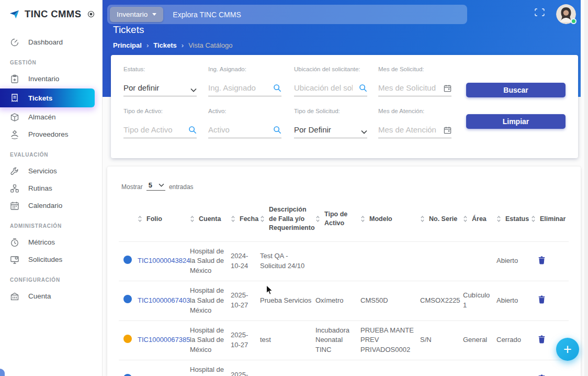 Image resolution: width=588 pixels, height=376 pixels. What do you see at coordinates (44, 79) in the screenshot?
I see `sidebar-item-label: Inventario` at bounding box center [44, 79].